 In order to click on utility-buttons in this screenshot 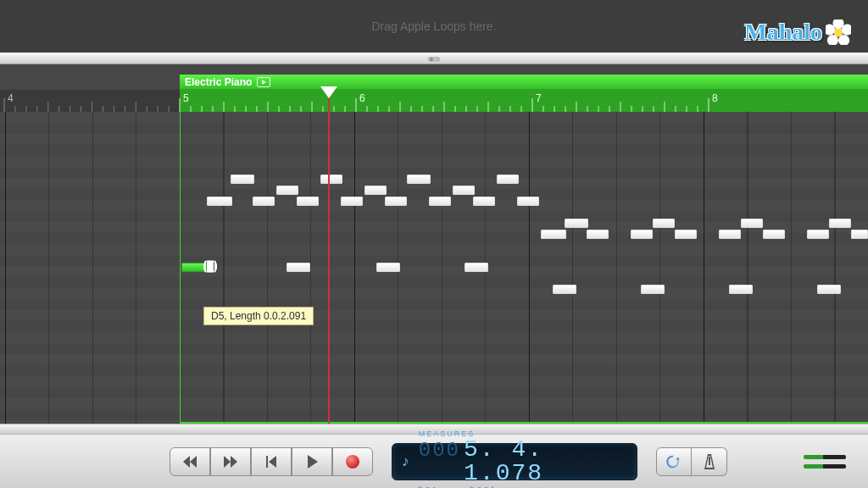, I will do `click(692, 462)`.